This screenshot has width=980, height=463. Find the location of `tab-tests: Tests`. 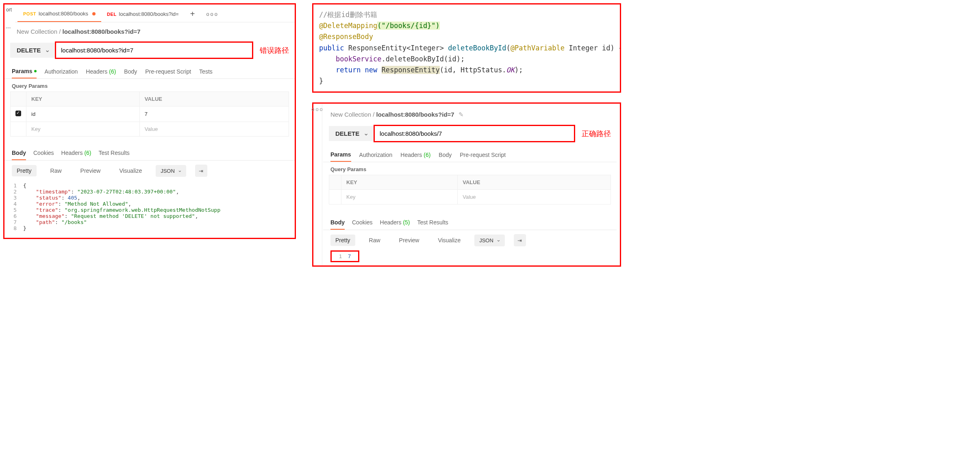

tab-tests: Tests is located at coordinates (206, 72).